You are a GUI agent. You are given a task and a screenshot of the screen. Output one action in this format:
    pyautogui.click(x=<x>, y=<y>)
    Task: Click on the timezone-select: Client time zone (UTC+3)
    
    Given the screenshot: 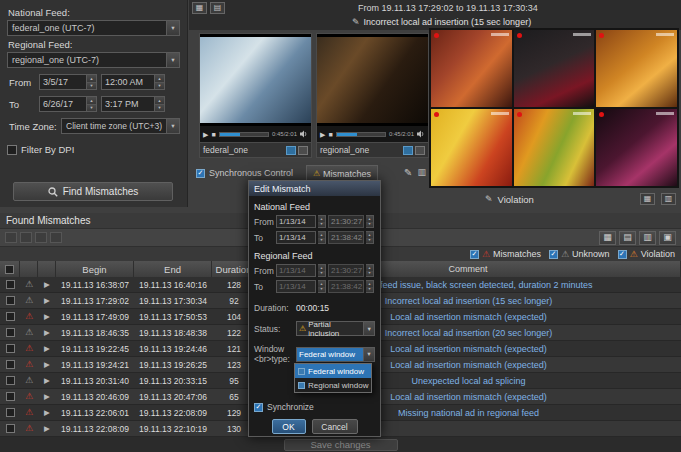 What is the action you would take?
    pyautogui.click(x=120, y=126)
    